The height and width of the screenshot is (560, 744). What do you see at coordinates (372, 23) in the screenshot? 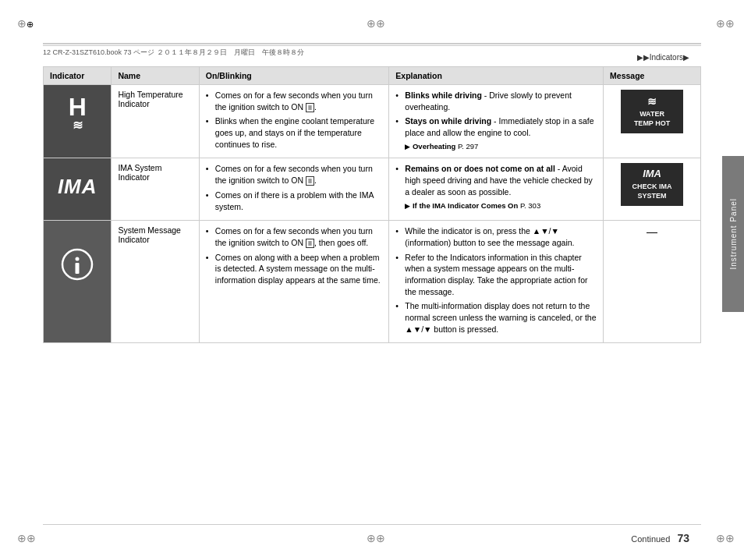
I see `cropmark-tc: ⊕` at bounding box center [372, 23].